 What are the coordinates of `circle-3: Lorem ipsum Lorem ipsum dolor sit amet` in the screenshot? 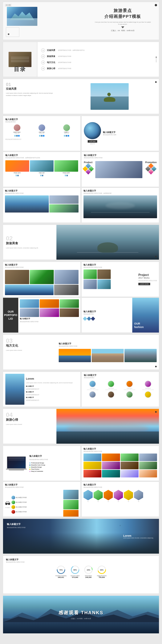 It's located at (130, 386).